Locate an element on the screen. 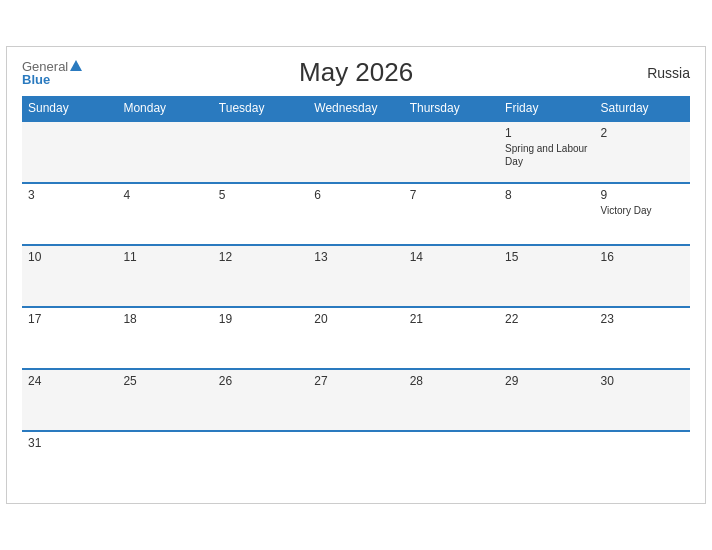  day-number: 21 is located at coordinates (452, 319).